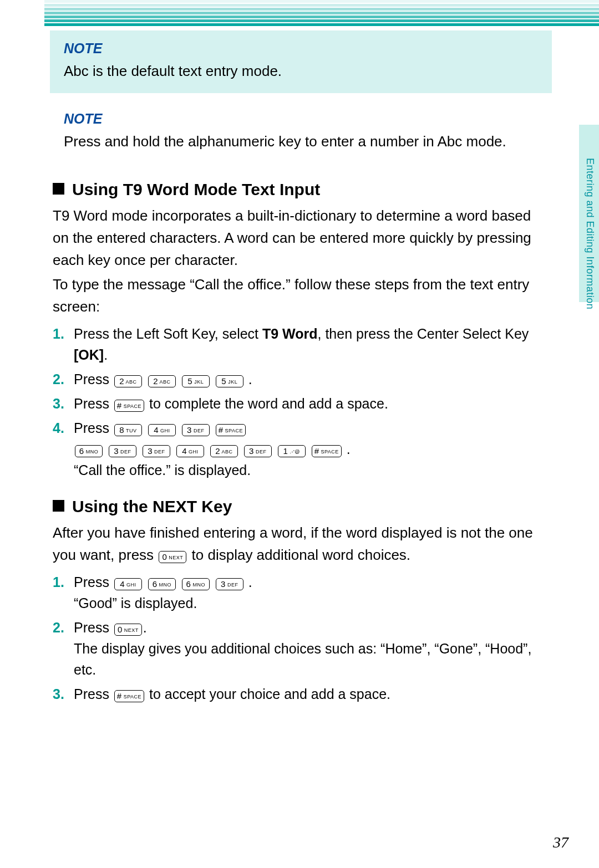 The height and width of the screenshot is (868, 599). I want to click on steps-list-1: 1. Press the Left Soft Key, select T9 Wo…, so click(300, 402).